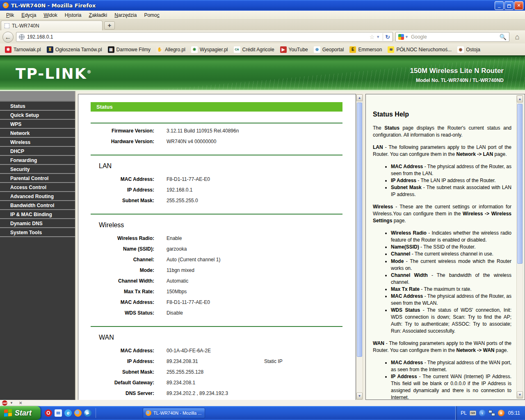 This screenshot has height=420, width=525. I want to click on row-value: garzooka, so click(176, 249).